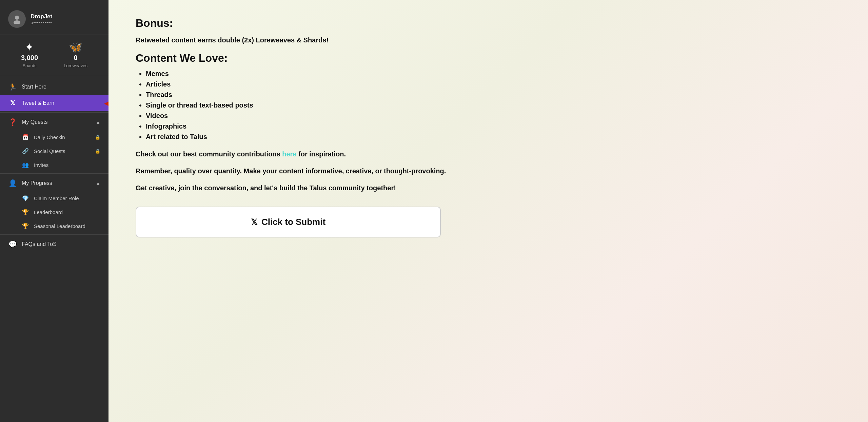  I want to click on username: DropJet, so click(41, 17).